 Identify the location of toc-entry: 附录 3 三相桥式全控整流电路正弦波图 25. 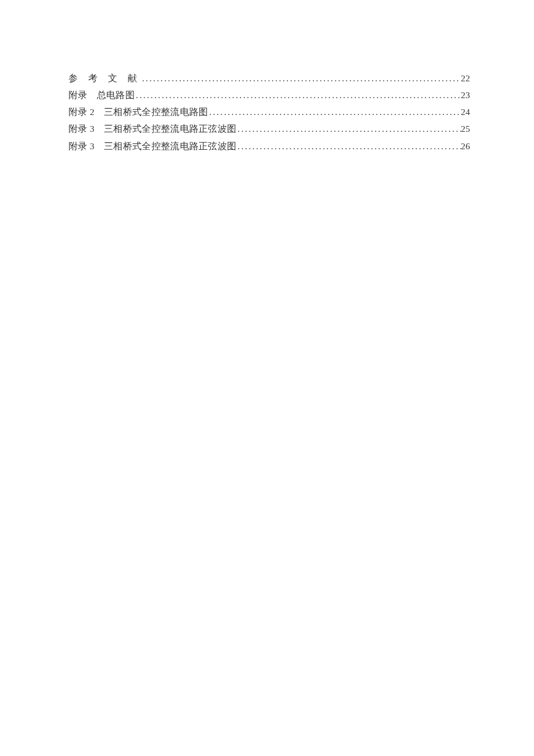
(269, 129).